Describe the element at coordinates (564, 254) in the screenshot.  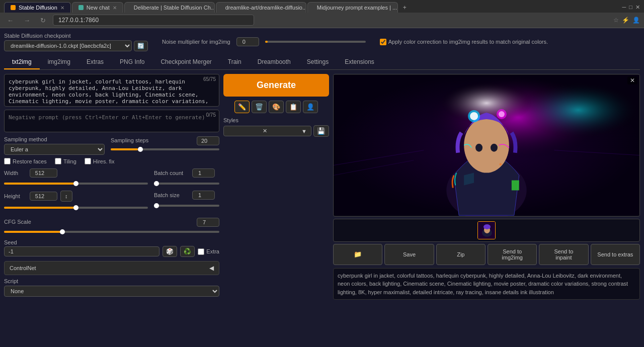
I see `send-inpaint-button: Send toinpaint` at that location.